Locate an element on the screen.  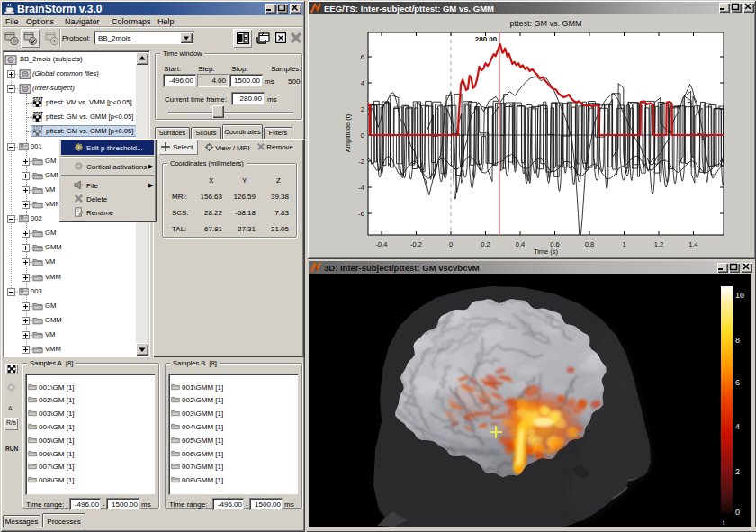
svg-text: 1.4 is located at coordinates (693, 245).